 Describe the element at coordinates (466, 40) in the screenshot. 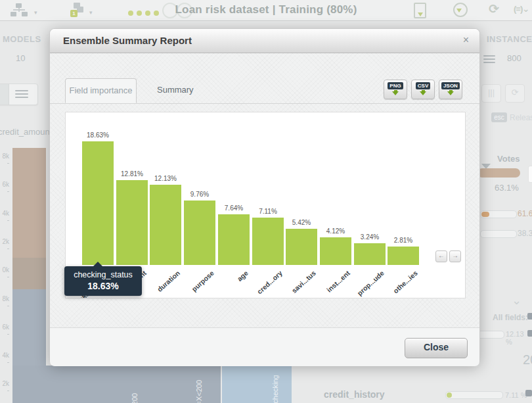

I see `close-icon: ×` at that location.